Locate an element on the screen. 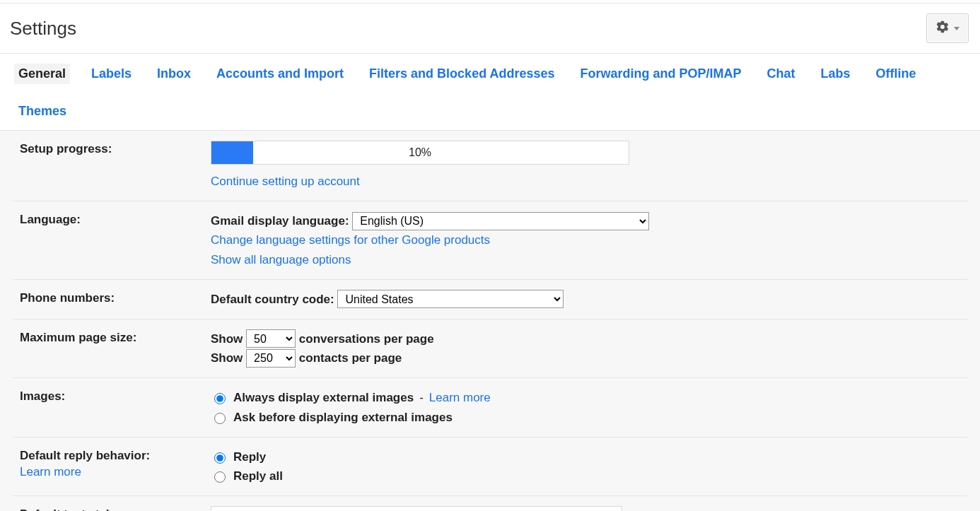 The image size is (980, 511). show-word-1: Show is located at coordinates (226, 339).